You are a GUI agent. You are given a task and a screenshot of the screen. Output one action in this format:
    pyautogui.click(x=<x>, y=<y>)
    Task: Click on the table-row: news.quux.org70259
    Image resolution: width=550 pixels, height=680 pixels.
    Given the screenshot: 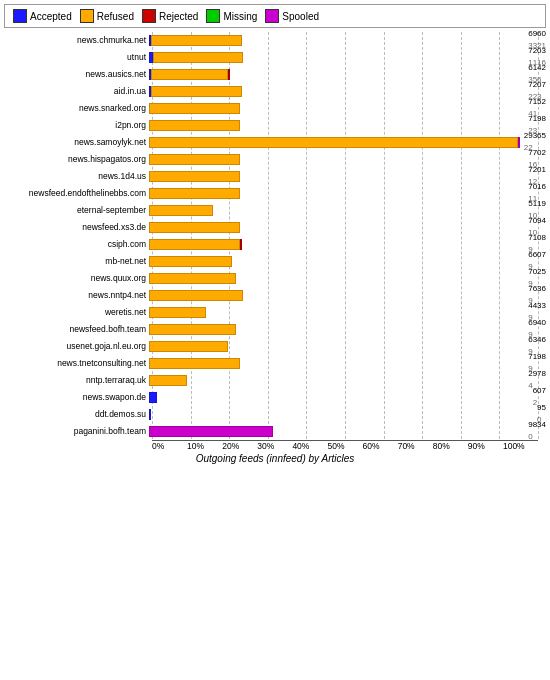 What is the action you would take?
    pyautogui.click(x=275, y=278)
    